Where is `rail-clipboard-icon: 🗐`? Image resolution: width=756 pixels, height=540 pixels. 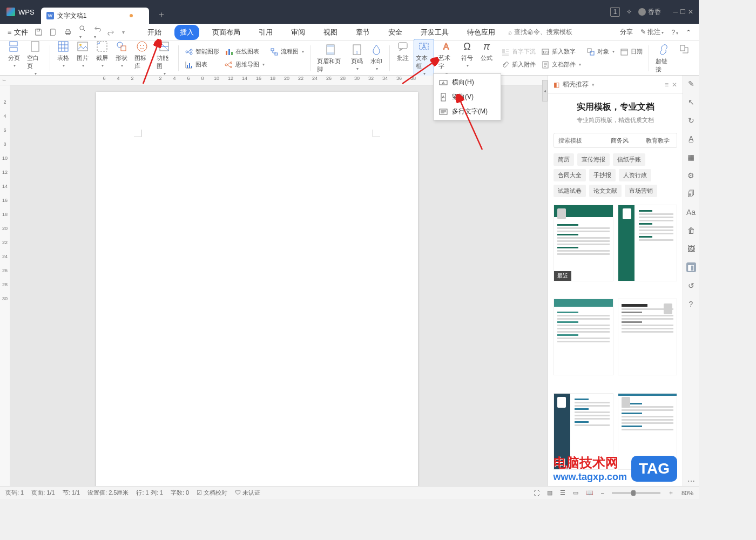
rail-clipboard-icon: 🗐 is located at coordinates (691, 194).